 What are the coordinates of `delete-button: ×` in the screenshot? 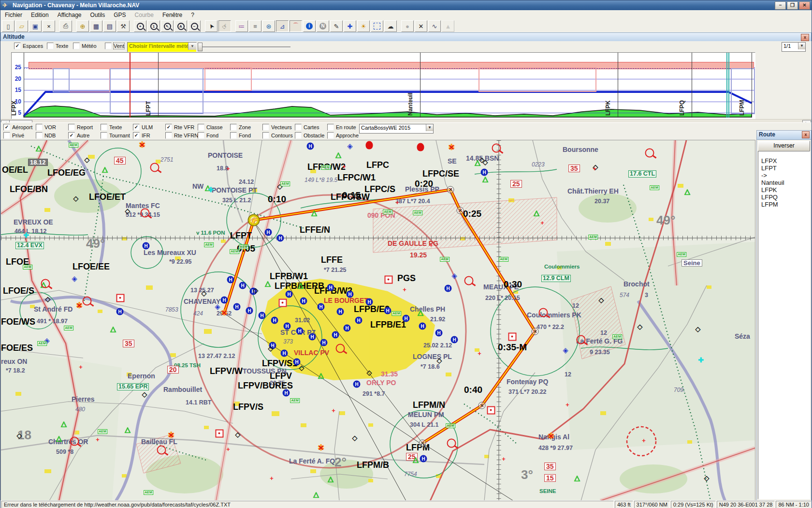 It's located at (49, 26).